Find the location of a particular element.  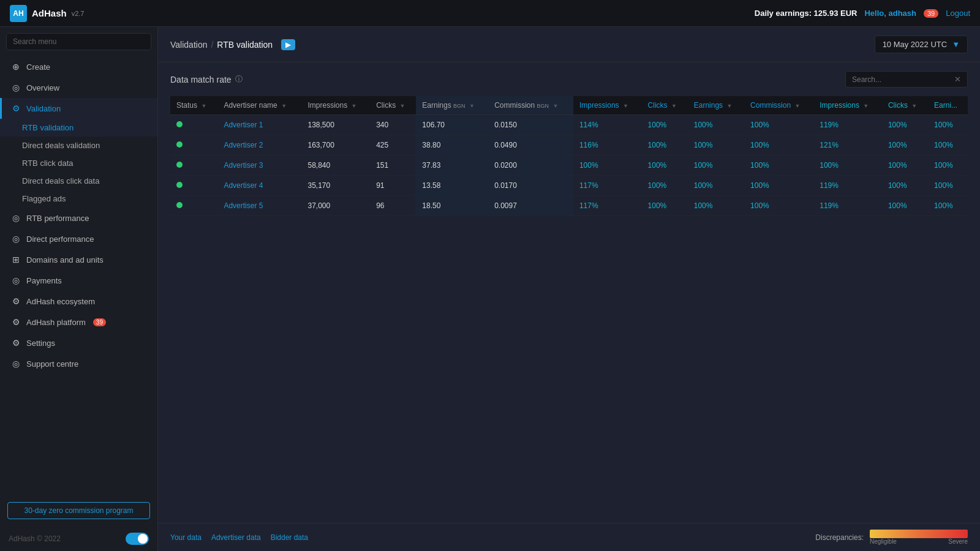

sidebar-footer: AdHash © 2022 is located at coordinates (78, 539).